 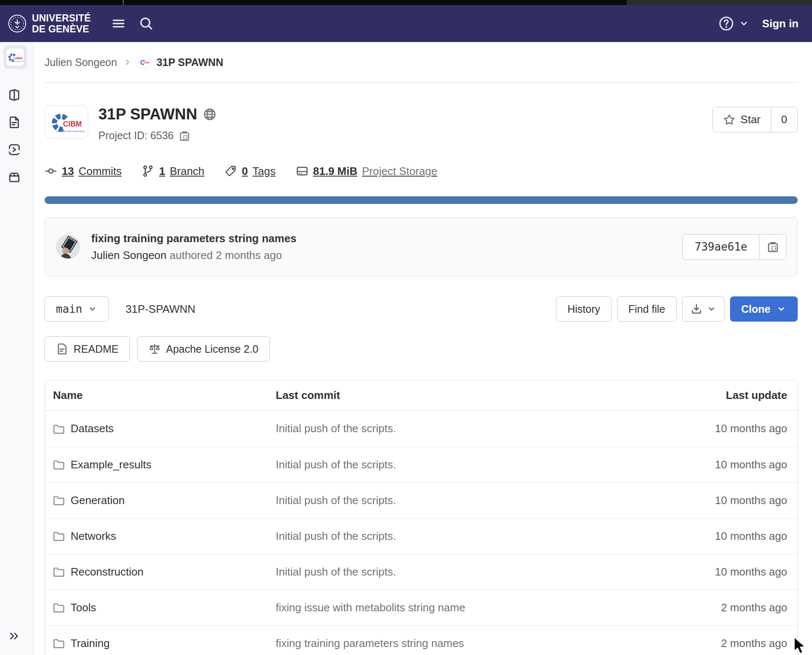 What do you see at coordinates (14, 636) in the screenshot?
I see `sidebar-expand-button` at bounding box center [14, 636].